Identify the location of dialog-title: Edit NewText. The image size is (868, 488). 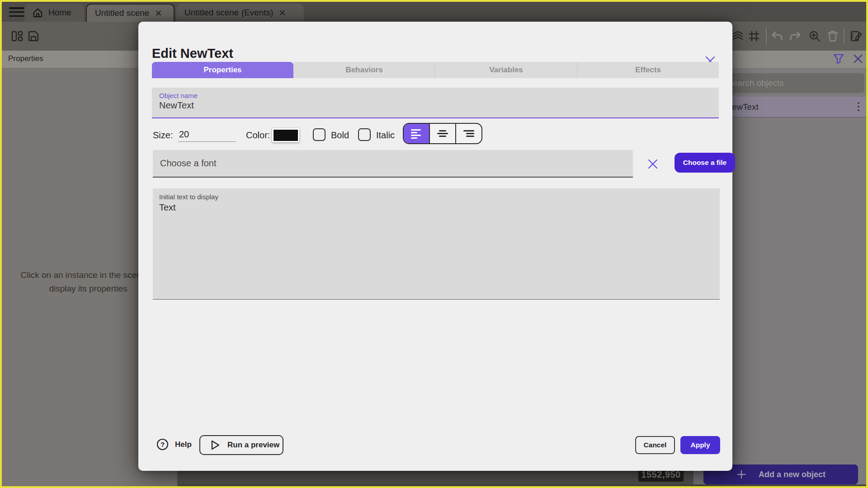
(193, 53).